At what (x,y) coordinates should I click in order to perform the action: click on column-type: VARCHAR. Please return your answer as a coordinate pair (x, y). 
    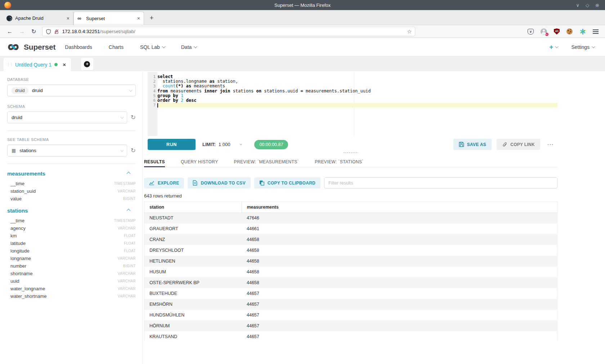
    Looking at the image, I should click on (127, 228).